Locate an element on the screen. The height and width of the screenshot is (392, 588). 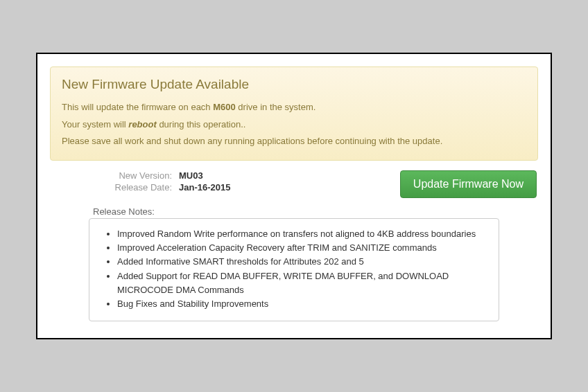
list-item: Bug Fixes and Stability Improvements is located at coordinates (302, 304).